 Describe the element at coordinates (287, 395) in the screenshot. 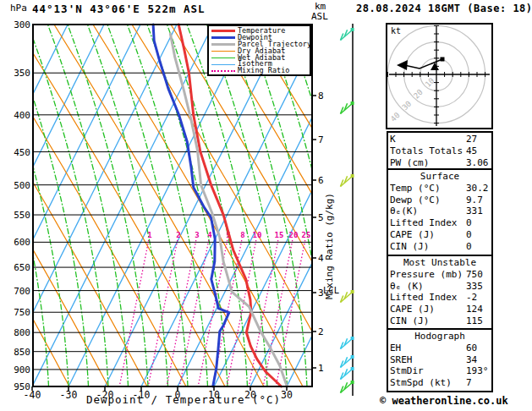

I see `temp-tick-label: 30` at that location.